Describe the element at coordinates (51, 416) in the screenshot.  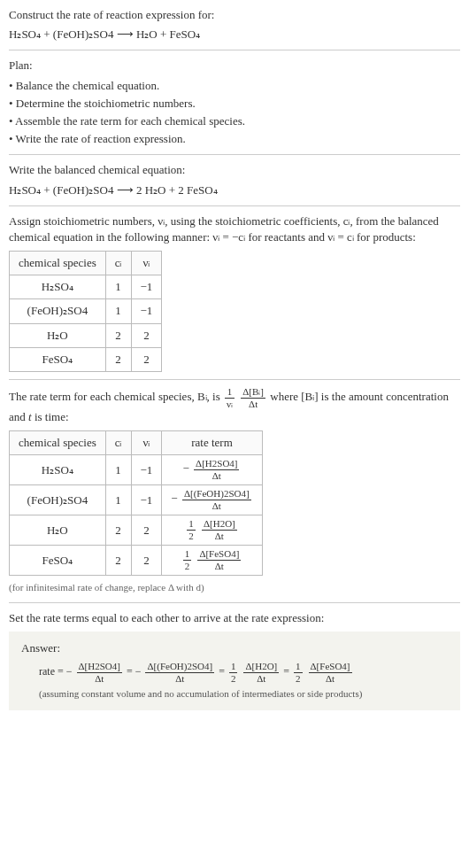
I see `rt-post: is time:` at that location.